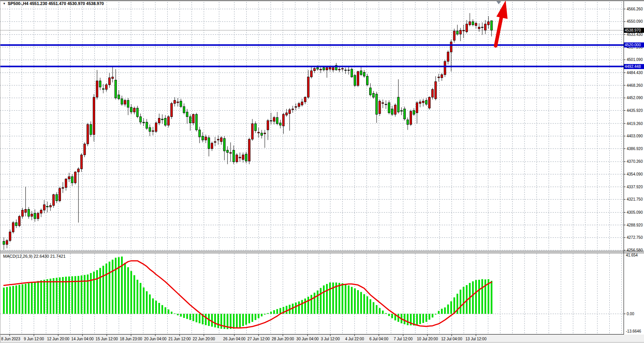 The width and height of the screenshot is (644, 343). Describe the element at coordinates (331, 339) in the screenshot. I see `time-axis-label: 3 Jul 12:00` at that location.